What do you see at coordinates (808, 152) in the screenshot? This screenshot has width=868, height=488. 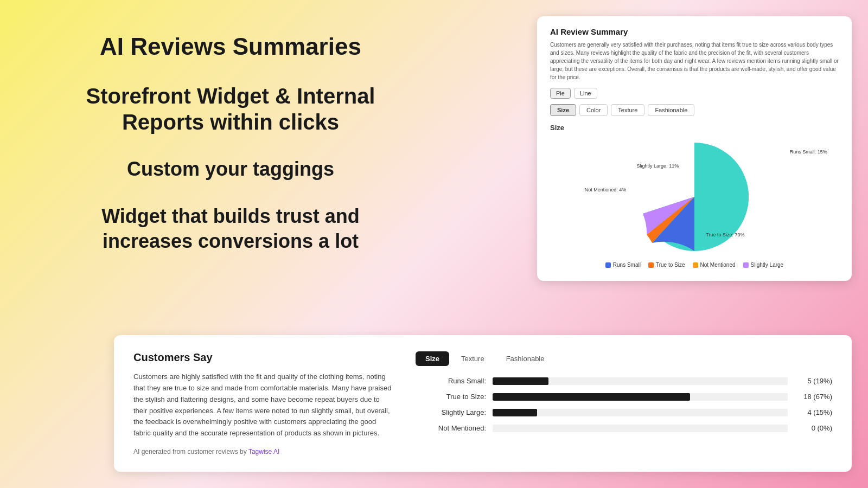 I see `pie-label-runs-small: Runs Small: 15%` at bounding box center [808, 152].